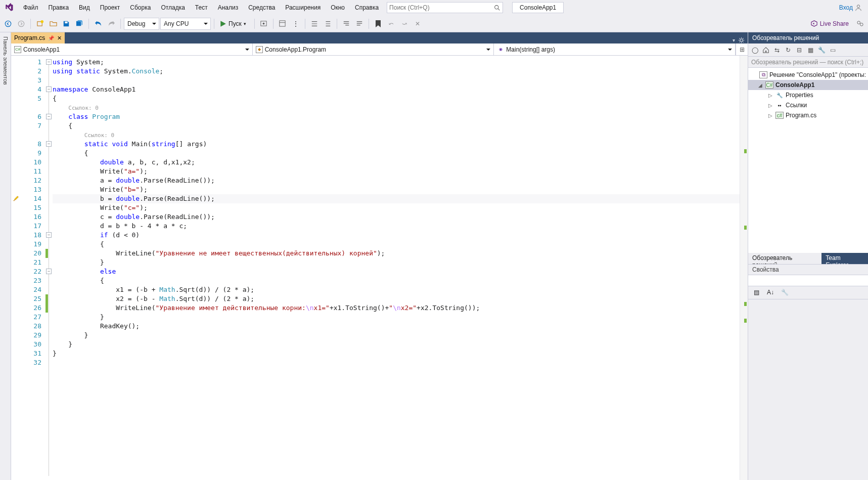 The width and height of the screenshot is (868, 480). I want to click on uncomment-button, so click(359, 24).